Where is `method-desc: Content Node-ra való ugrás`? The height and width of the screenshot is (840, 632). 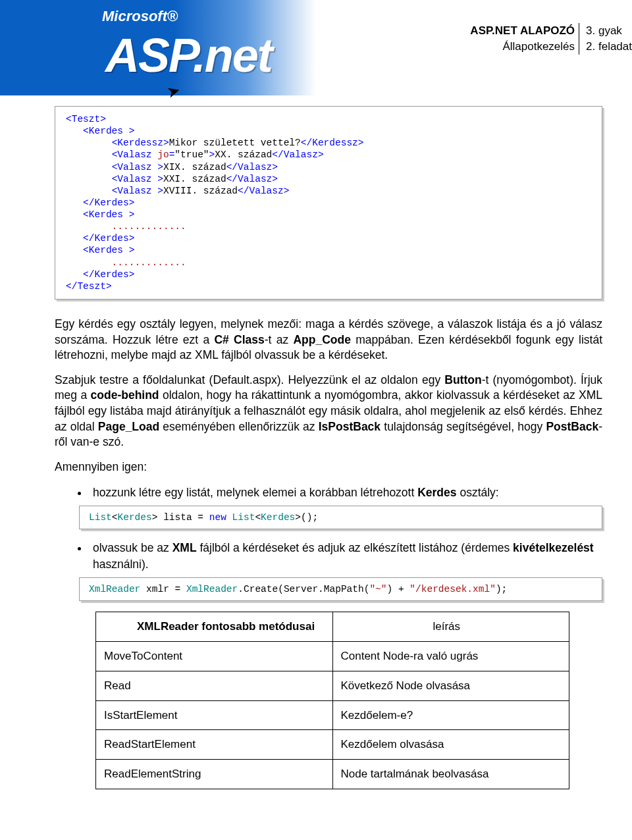
method-desc: Content Node-ra való ugrás is located at coordinates (451, 657).